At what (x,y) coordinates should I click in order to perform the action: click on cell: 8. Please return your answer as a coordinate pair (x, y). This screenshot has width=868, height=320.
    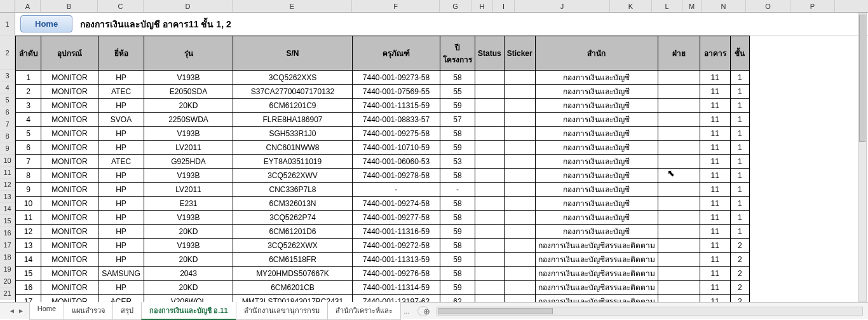
    Looking at the image, I should click on (29, 176).